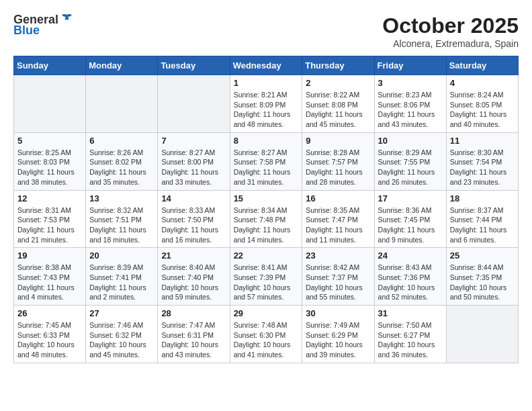 The height and width of the screenshot is (411, 532). Describe the element at coordinates (266, 66) in the screenshot. I see `weekday-header-row: SundayMondayTuesdayWednesdayThursdayFrid…` at that location.